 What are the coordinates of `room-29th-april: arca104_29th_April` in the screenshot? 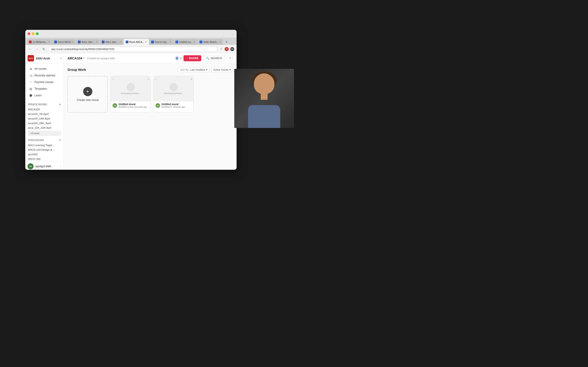 It's located at (44, 123).